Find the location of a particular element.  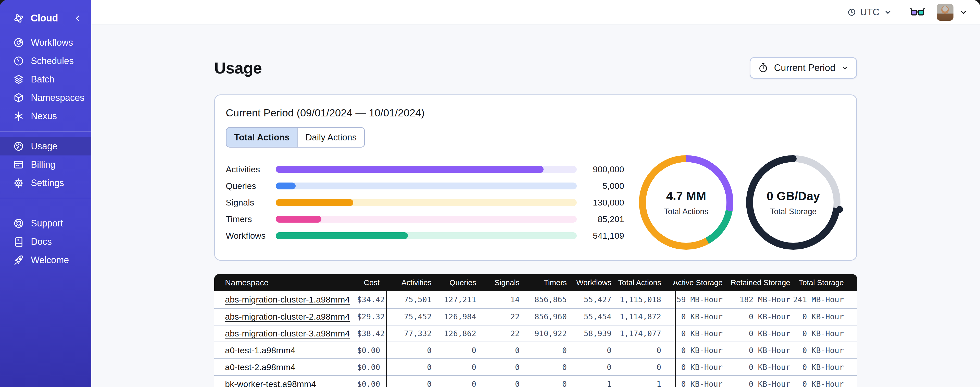

activities-cell: 77,332 is located at coordinates (409, 334).